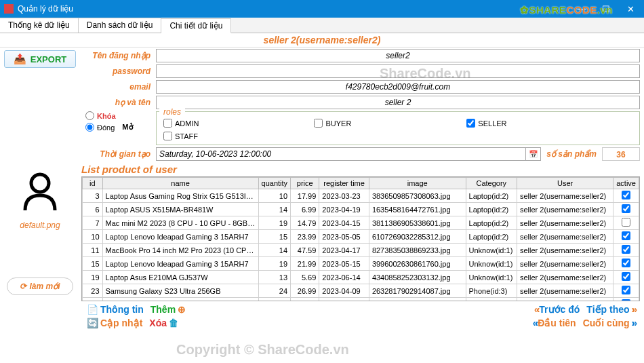 The height and width of the screenshot is (363, 644). What do you see at coordinates (127, 128) in the screenshot?
I see `mo-label: Mở` at bounding box center [127, 128].